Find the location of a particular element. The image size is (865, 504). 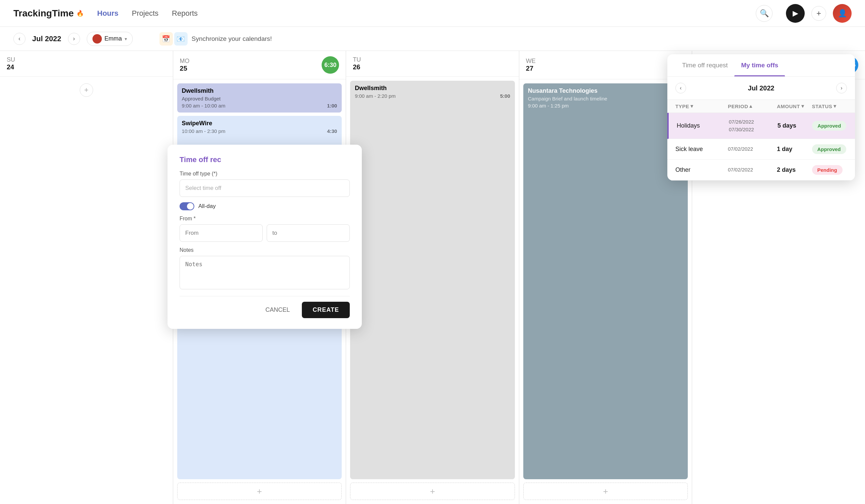

event-sub: Campaign Brief and launch timeline is located at coordinates (606, 99).